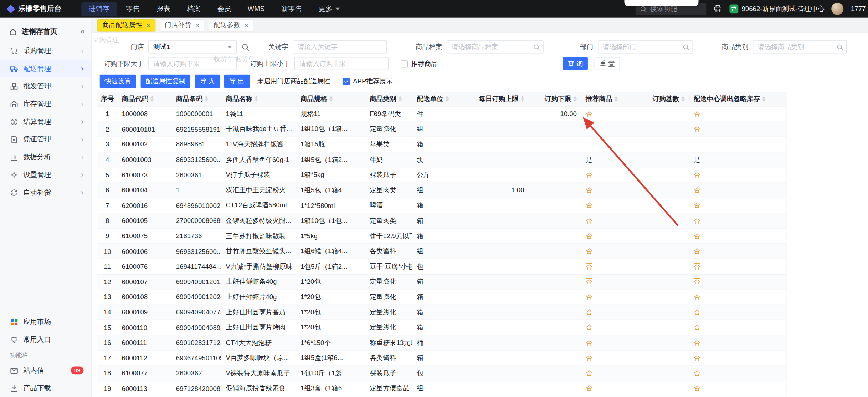  I want to click on search-button: 查 询, so click(575, 63).